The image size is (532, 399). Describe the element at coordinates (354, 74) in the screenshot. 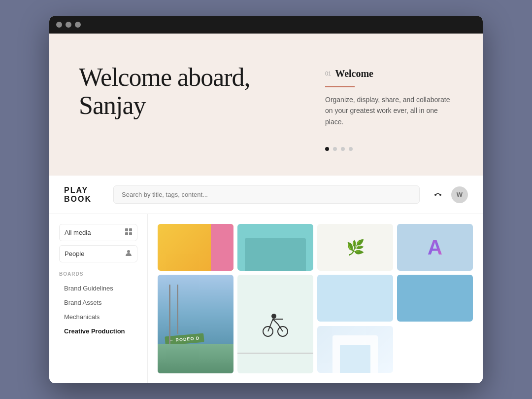

I see `hero-step-title: Welcome` at that location.